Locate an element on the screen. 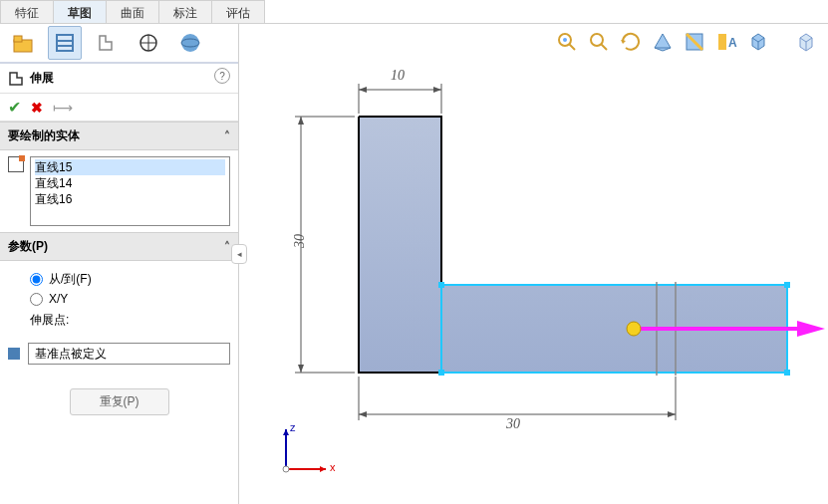  help-icon: ? is located at coordinates (222, 76).